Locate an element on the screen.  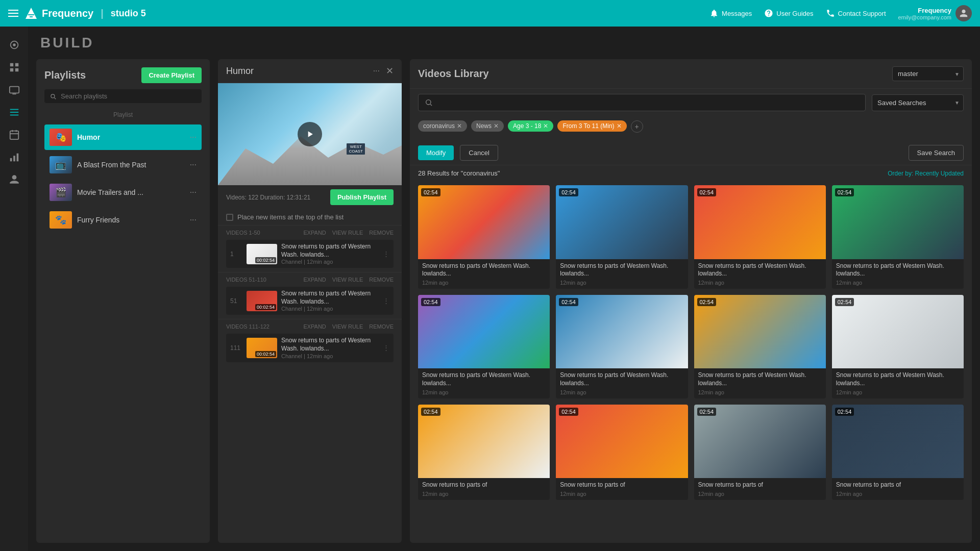
video-card-time-11: 12min ago is located at coordinates (760, 494).